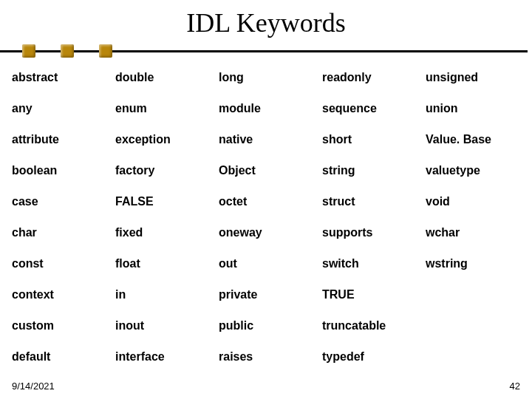 This screenshot has height=399, width=532. Describe the element at coordinates (369, 140) in the screenshot. I see `keyword-cell: short` at that location.